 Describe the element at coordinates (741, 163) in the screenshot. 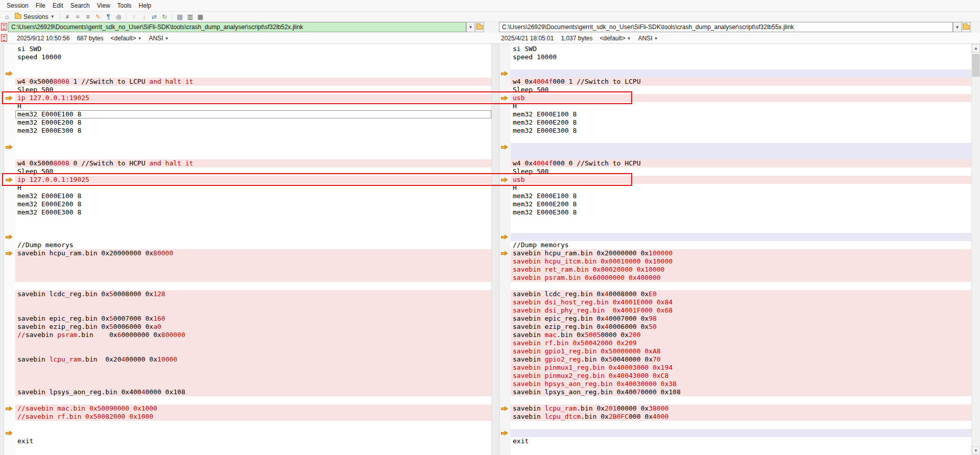

I see `code-line-right: w4 0x4004f000 0 //Switch to HCPU` at that location.